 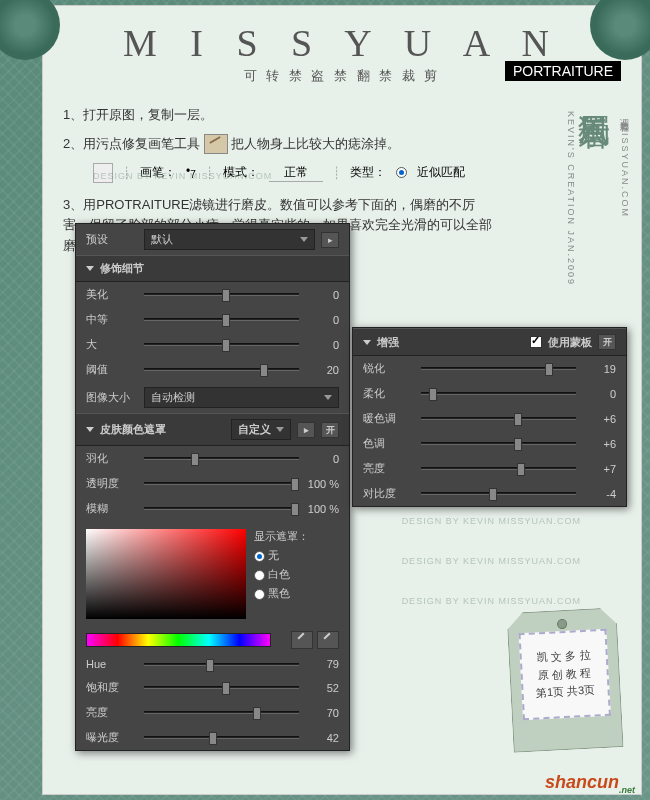 I want to click on mask-opt-black: 黑色, so click(x=282, y=594).